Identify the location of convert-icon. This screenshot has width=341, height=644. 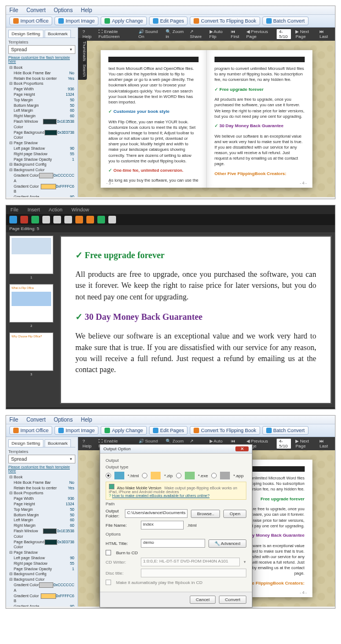
(196, 430).